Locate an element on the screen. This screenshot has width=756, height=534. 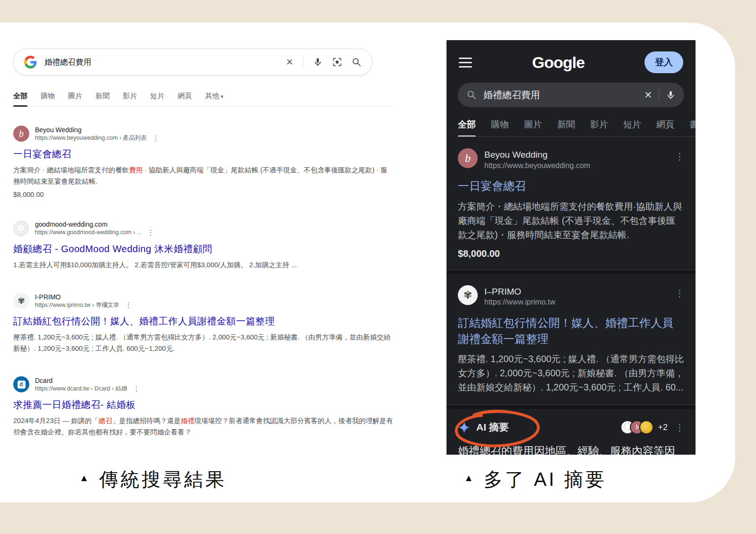
result-url: https://www.beyouwedding.com is located at coordinates (537, 166).